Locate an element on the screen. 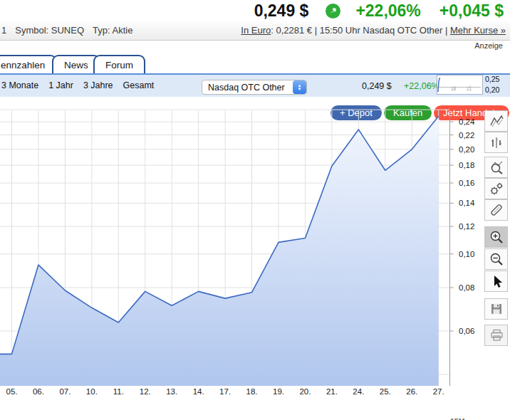  svg-text: 11. is located at coordinates (118, 392).